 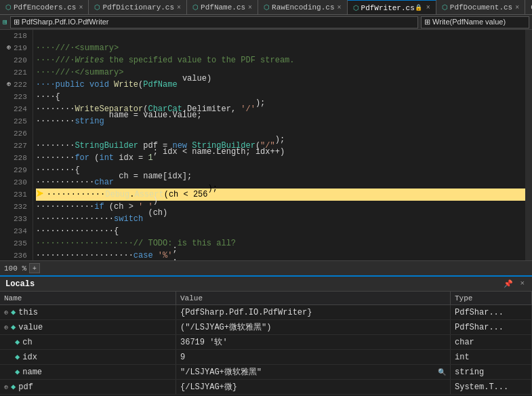 What do you see at coordinates (475, 22) in the screenshot?
I see `nav-method-input` at bounding box center [475, 22].